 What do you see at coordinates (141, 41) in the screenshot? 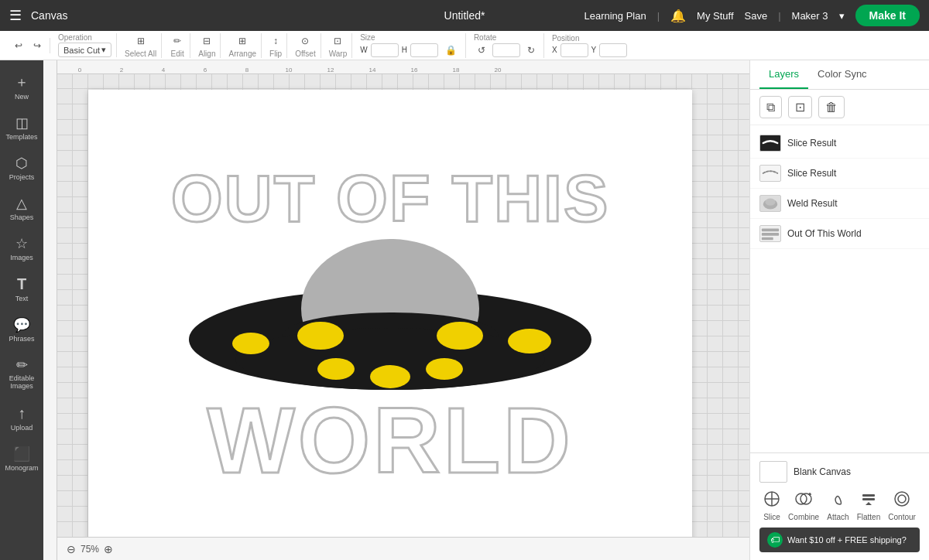
I see `select-all-button: ⊞` at bounding box center [141, 41].